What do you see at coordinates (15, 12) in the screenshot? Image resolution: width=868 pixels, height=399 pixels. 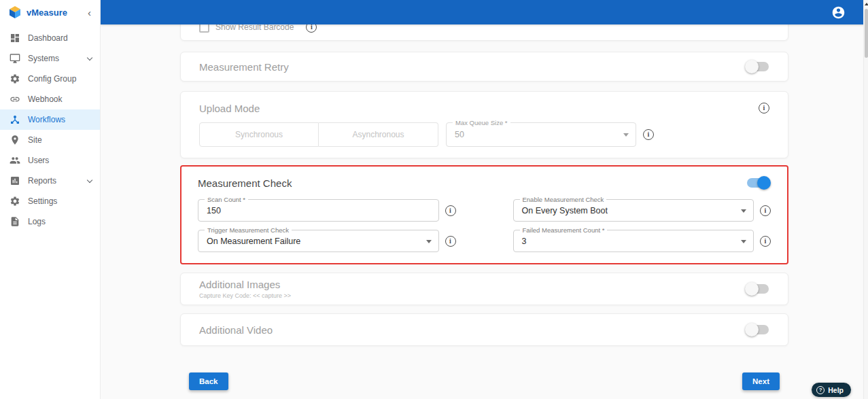 I see `vmeasure-logo-icon` at bounding box center [15, 12].